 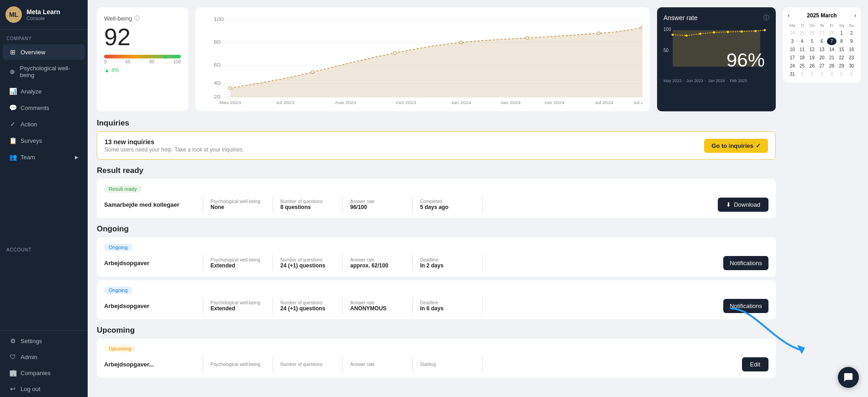 What do you see at coordinates (851, 66) in the screenshot?
I see `cal-day: 30` at bounding box center [851, 66].